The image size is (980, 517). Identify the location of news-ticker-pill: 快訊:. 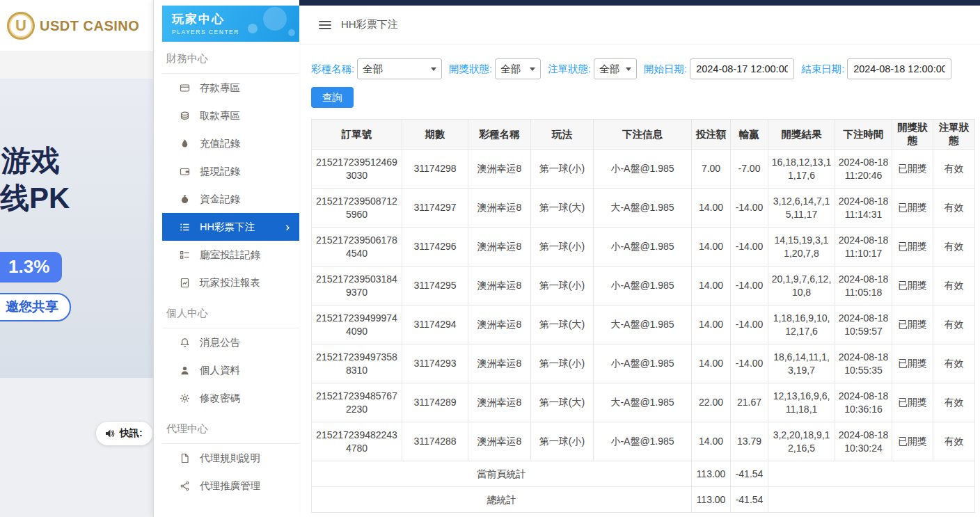
(124, 434).